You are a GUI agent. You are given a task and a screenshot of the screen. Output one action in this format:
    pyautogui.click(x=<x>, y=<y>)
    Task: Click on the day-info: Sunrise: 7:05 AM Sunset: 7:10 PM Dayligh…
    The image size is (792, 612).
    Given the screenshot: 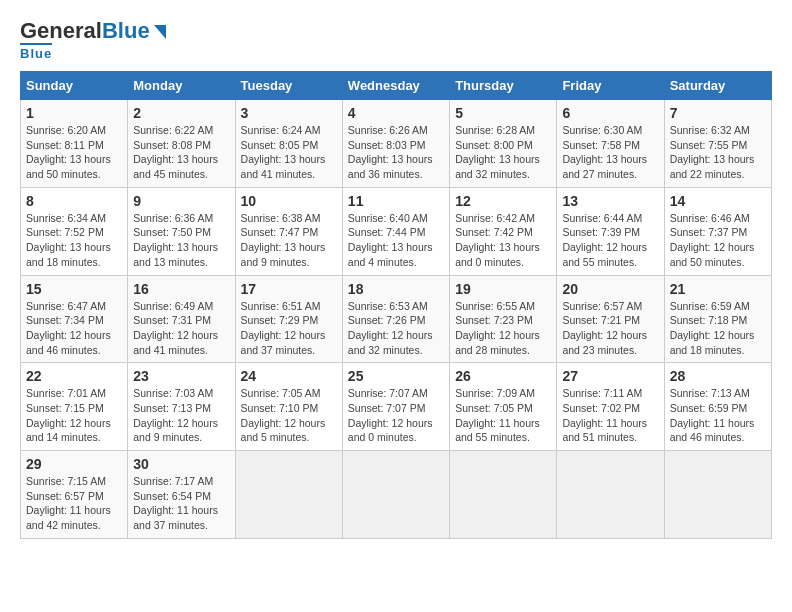 What is the action you would take?
    pyautogui.click(x=289, y=416)
    